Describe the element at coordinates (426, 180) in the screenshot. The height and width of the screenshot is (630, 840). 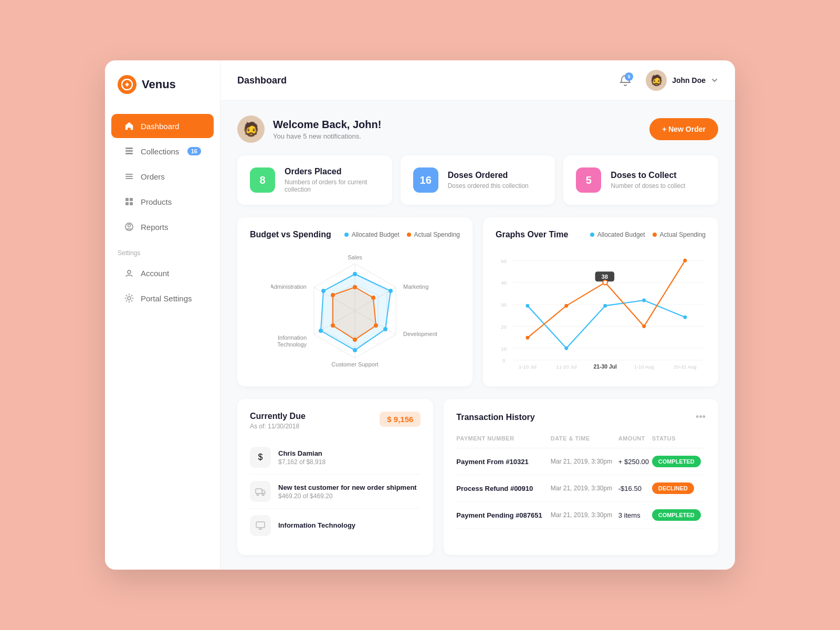
I see `stat-badge-doses: 16` at that location.